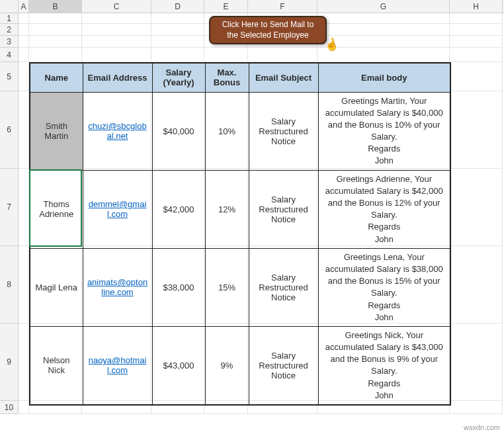  Describe the element at coordinates (117, 131) in the screenshot. I see `email-link: chuzi@sbcglobal.net` at that location.